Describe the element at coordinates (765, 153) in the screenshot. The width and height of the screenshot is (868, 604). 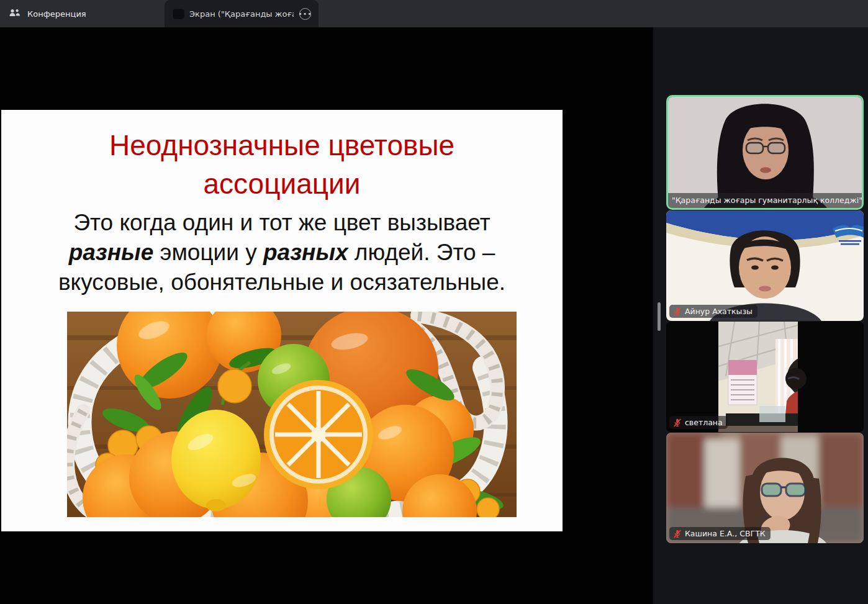
I see `speaker-video` at that location.